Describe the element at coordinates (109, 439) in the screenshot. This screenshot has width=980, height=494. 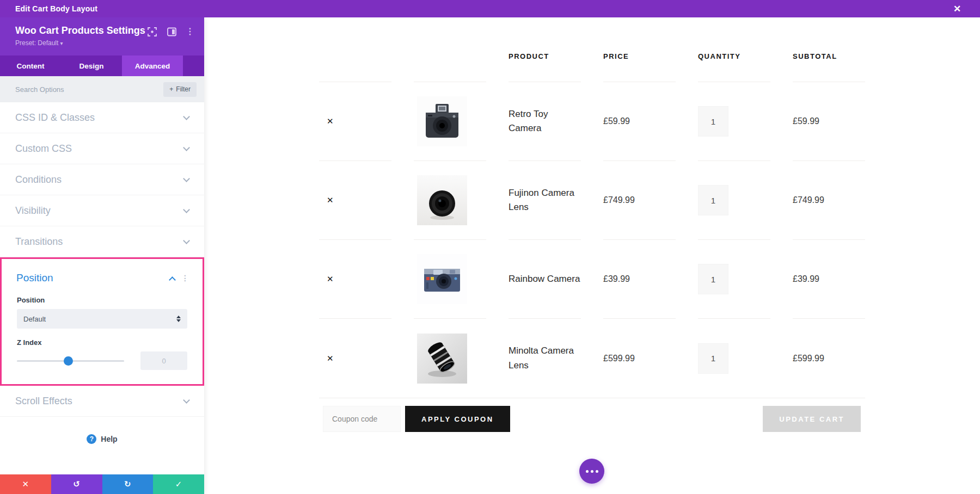
I see `help-label: Help` at that location.